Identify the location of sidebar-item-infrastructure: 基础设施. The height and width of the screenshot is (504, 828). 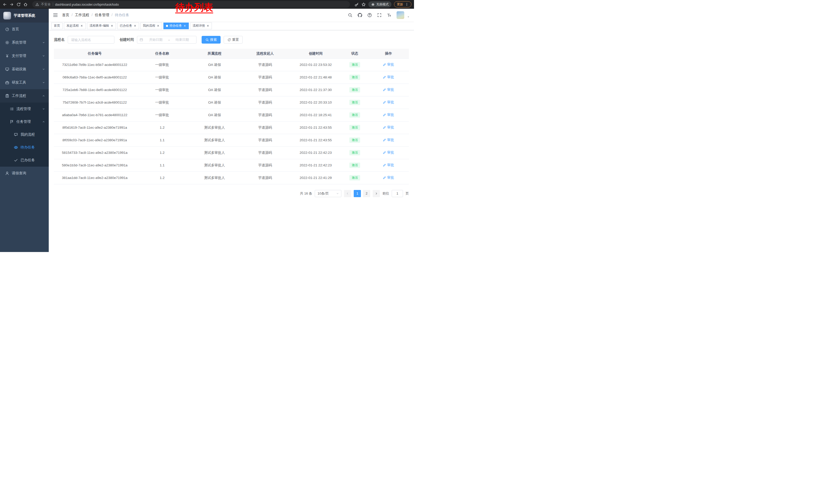
(24, 69).